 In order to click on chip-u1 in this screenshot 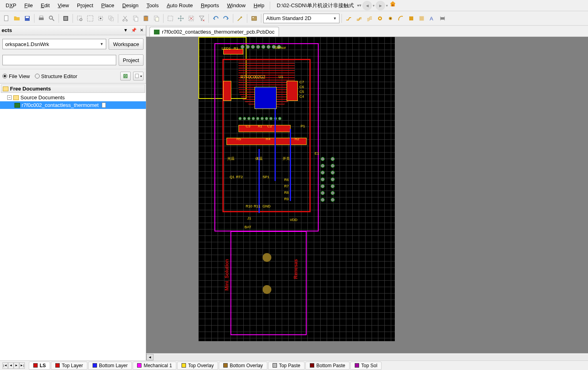, I will do `click(265, 98)`.